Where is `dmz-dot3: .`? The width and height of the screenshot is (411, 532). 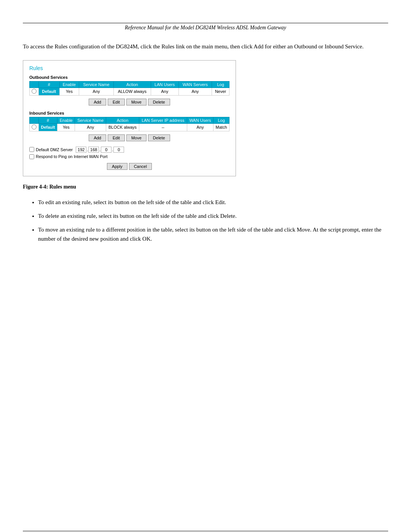 dmz-dot3: . is located at coordinates (113, 150).